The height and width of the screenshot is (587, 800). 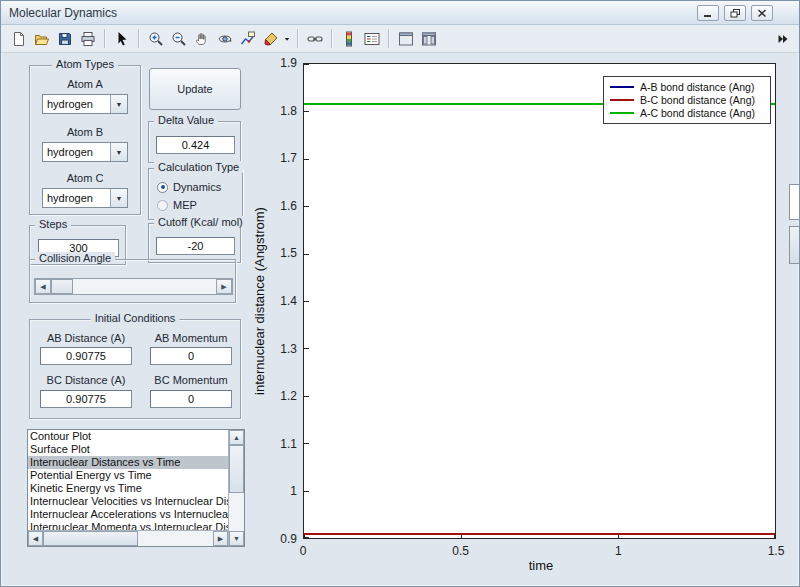 I want to click on atom-a-select: hydrogen ▼, so click(x=85, y=104).